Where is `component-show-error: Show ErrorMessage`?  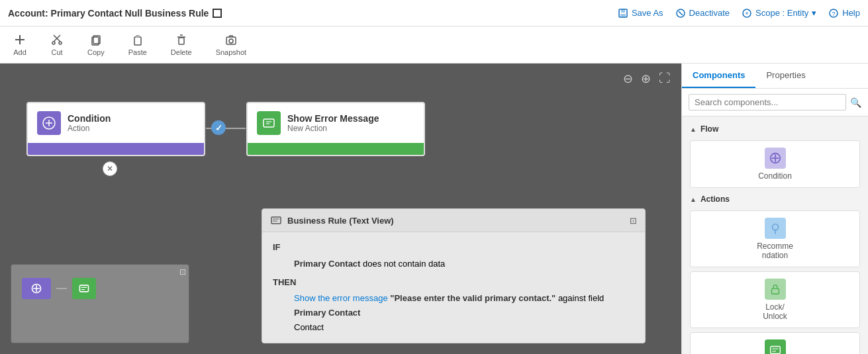 component-show-error: Show ErrorMessage is located at coordinates (775, 343).